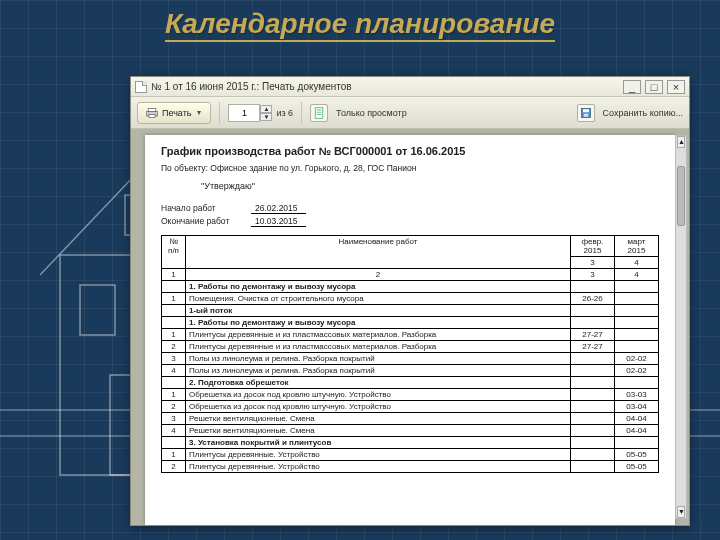 This screenshot has width=720, height=540. What do you see at coordinates (410, 222) in the screenshot?
I see `end-date-row: Окончание работ 10.03.2015` at bounding box center [410, 222].